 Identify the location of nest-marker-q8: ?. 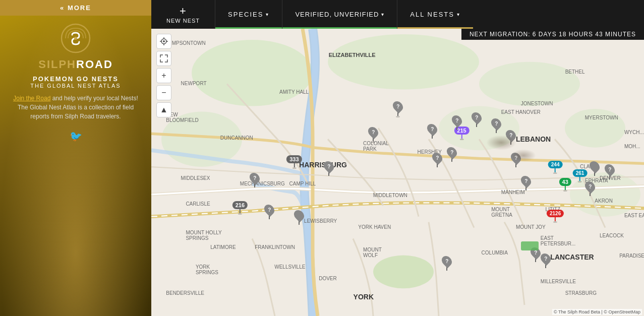
(437, 160).